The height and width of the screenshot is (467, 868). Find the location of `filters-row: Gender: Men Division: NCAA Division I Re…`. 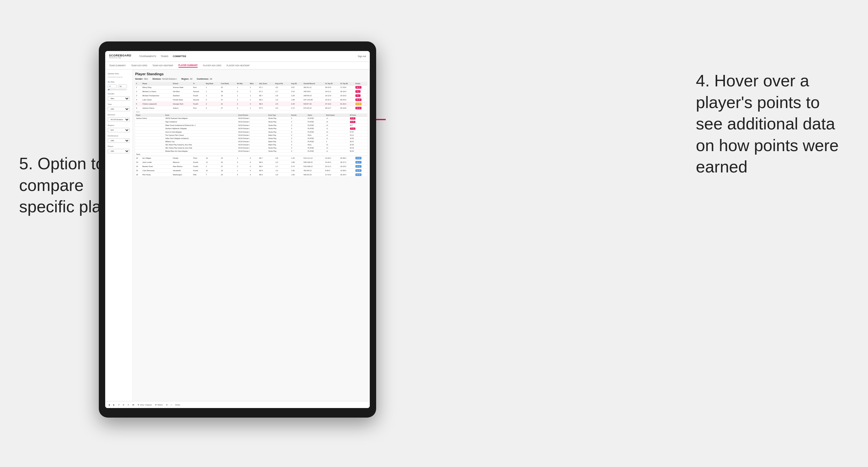

filters-row: Gender: Men Division: NCAA Division I Re… is located at coordinates (251, 79).